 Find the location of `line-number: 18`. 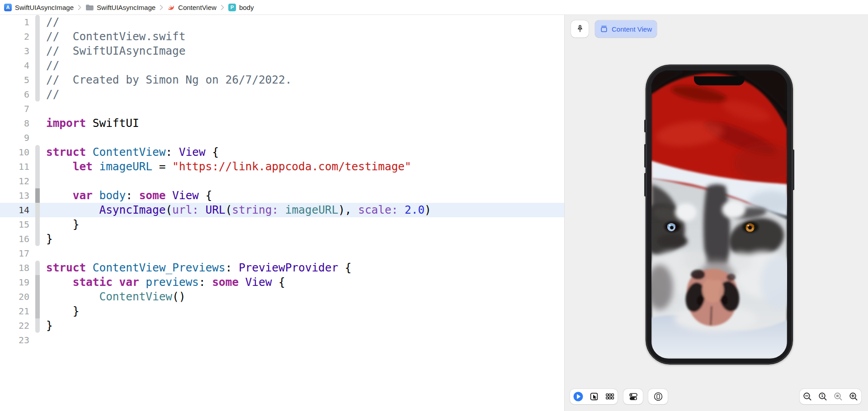

line-number: 18 is located at coordinates (14, 268).